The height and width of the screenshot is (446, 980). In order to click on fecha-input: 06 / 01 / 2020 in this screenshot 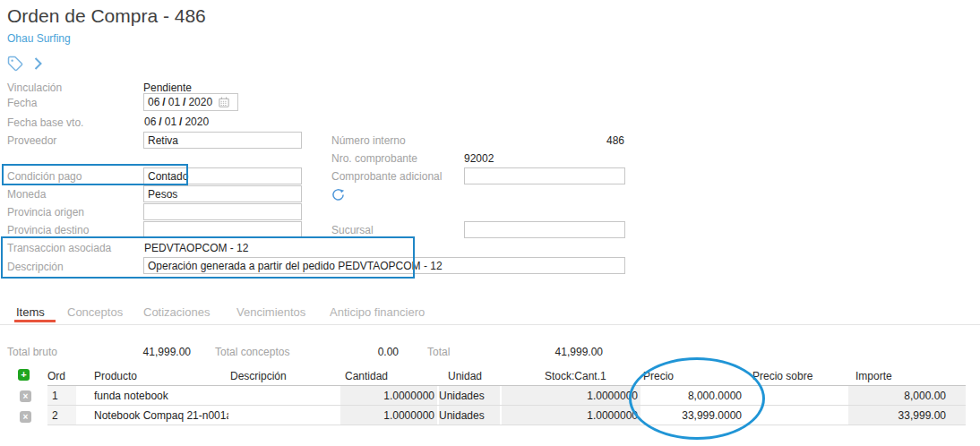, I will do `click(191, 102)`.